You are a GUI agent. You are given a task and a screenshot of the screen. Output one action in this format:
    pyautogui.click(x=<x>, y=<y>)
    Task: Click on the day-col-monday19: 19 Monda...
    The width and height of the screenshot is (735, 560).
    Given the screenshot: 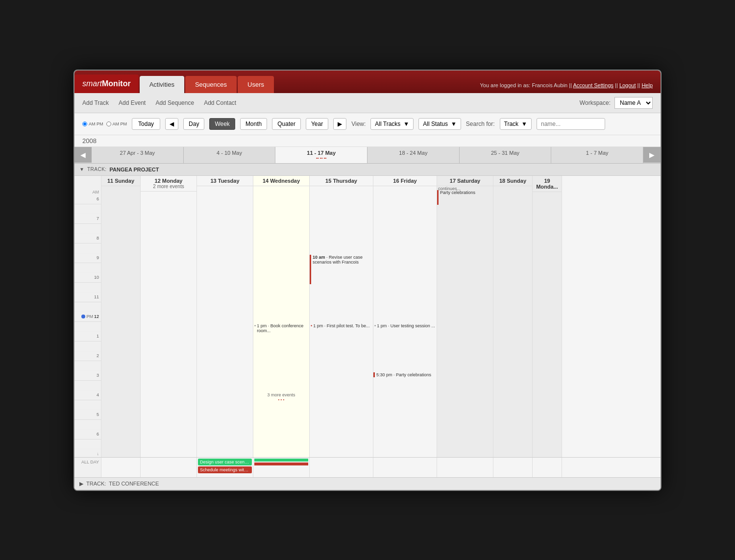 What is the action you would take?
    pyautogui.click(x=547, y=317)
    